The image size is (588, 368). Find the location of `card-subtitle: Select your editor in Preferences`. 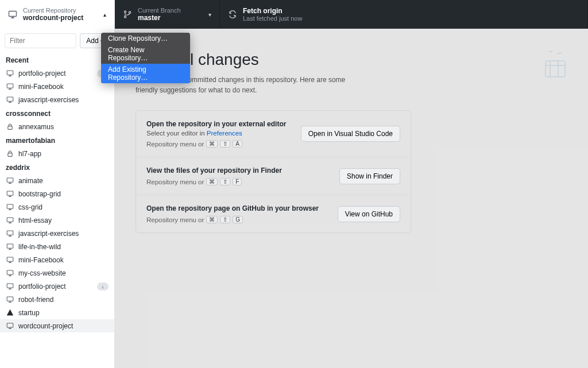

card-subtitle: Select your editor in Preferences is located at coordinates (224, 133).